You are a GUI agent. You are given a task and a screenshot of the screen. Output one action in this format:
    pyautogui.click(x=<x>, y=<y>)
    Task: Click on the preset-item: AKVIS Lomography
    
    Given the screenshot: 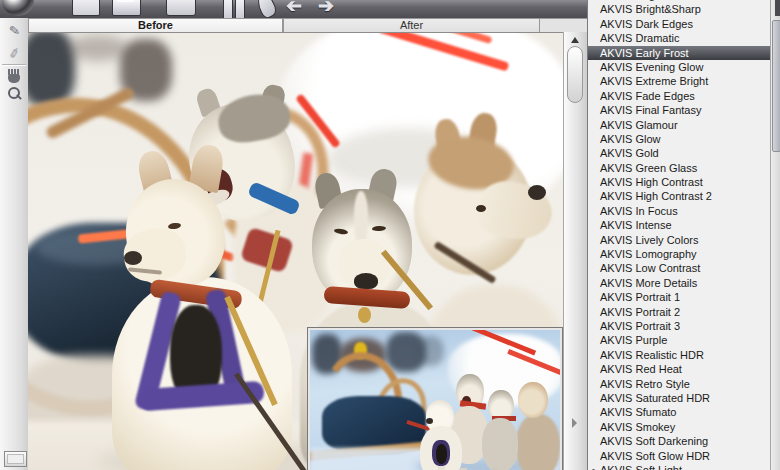 What is the action you would take?
    pyautogui.click(x=679, y=254)
    